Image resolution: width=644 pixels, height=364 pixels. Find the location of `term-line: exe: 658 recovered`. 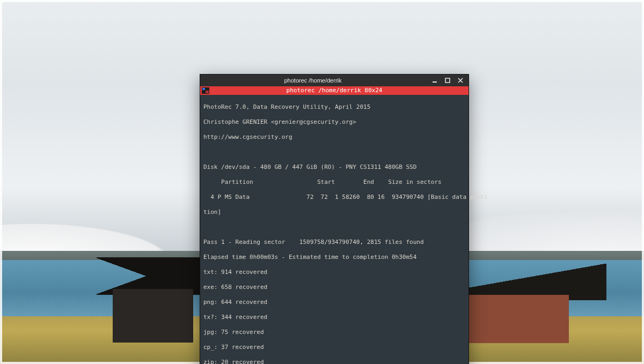

term-line: exe: 658 recovered is located at coordinates (334, 287).